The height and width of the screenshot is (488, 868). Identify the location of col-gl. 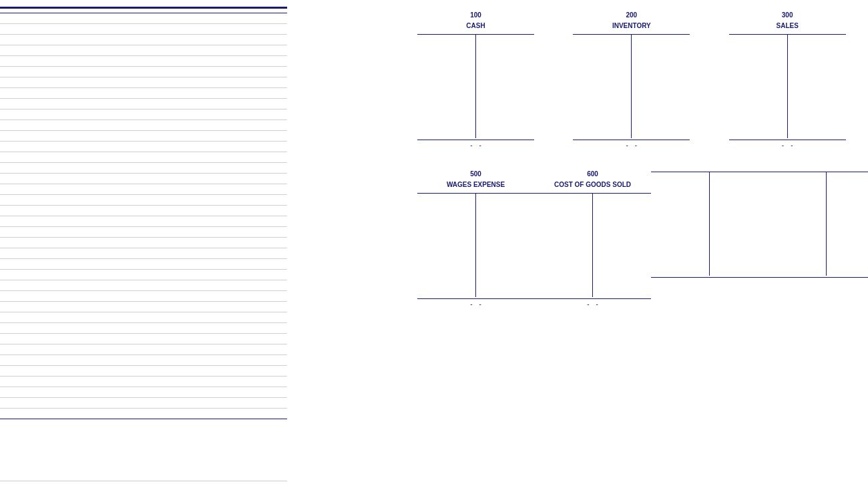
(14, 11).